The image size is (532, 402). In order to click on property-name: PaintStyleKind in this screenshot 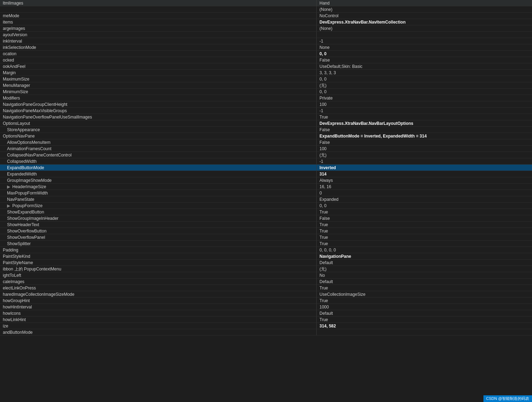, I will do `click(158, 256)`.